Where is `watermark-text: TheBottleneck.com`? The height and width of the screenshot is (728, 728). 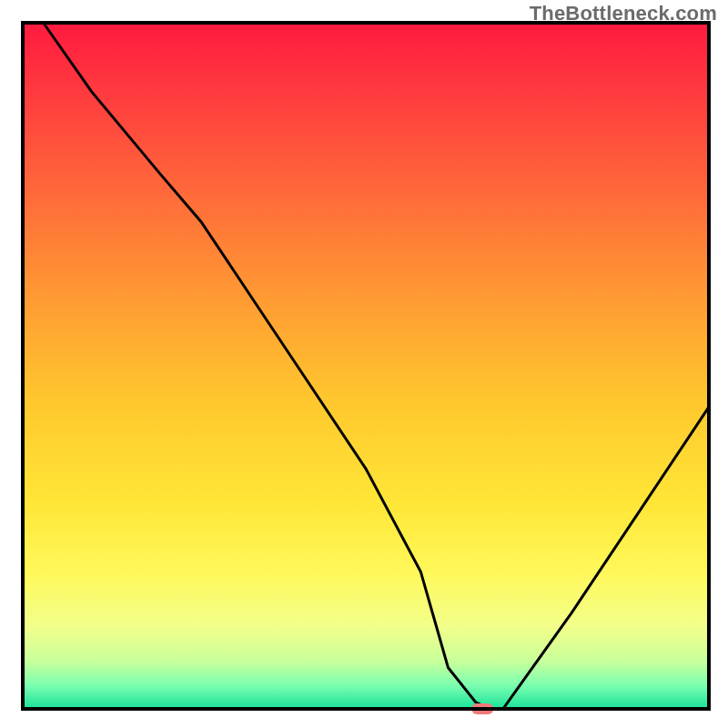 watermark-text: TheBottleneck.com is located at coordinates (623, 14).